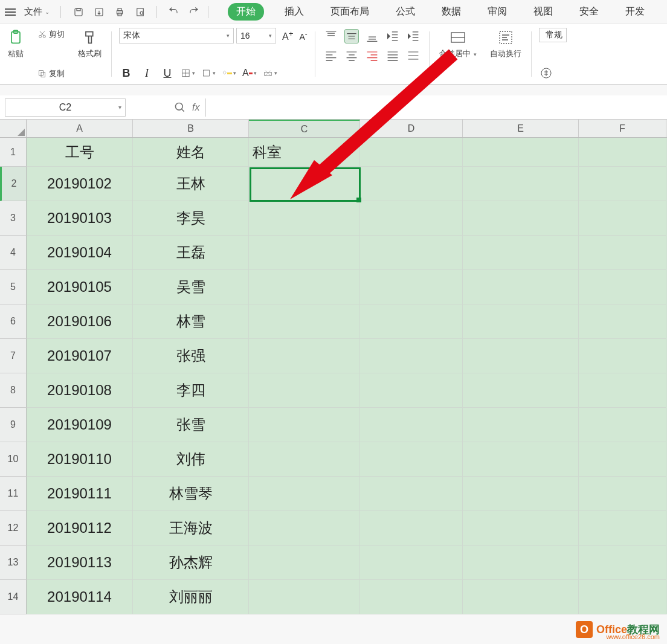 This screenshot has width=667, height=644. What do you see at coordinates (13, 528) in the screenshot?
I see `row-header: 12` at bounding box center [13, 528].